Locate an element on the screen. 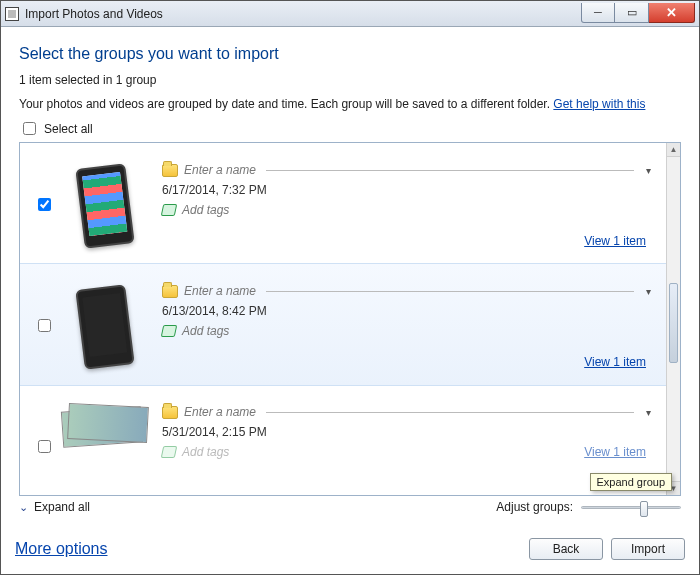  title-bar: Import Photos and Videos ─ ▭ ✕ is located at coordinates (350, 14).